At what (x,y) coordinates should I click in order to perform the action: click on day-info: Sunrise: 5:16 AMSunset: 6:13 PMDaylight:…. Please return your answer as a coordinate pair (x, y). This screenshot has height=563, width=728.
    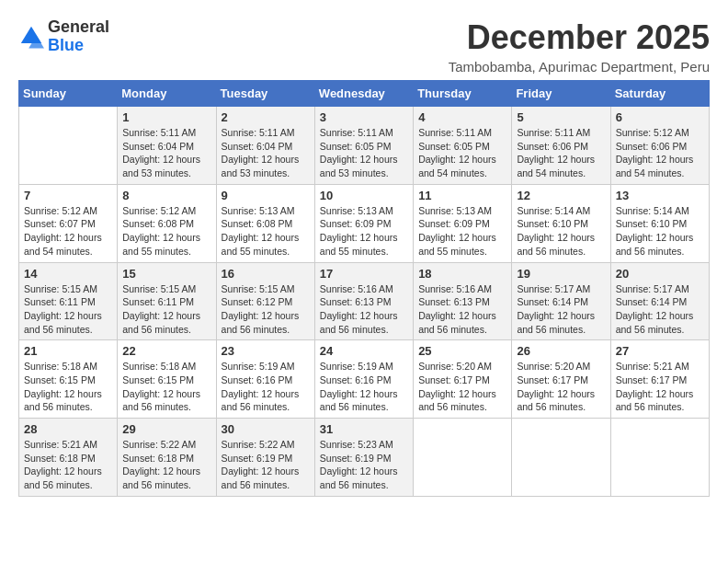
    Looking at the image, I should click on (462, 309).